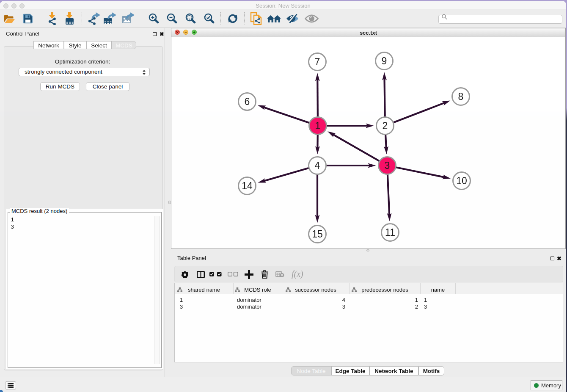 This screenshot has height=392, width=567. What do you see at coordinates (317, 62) in the screenshot?
I see `svg-text: 7` at bounding box center [317, 62].